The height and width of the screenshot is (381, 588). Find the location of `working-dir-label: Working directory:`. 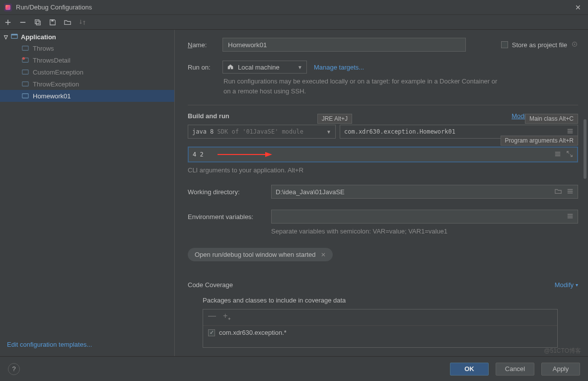

working-dir-label: Working directory: is located at coordinates (225, 192).